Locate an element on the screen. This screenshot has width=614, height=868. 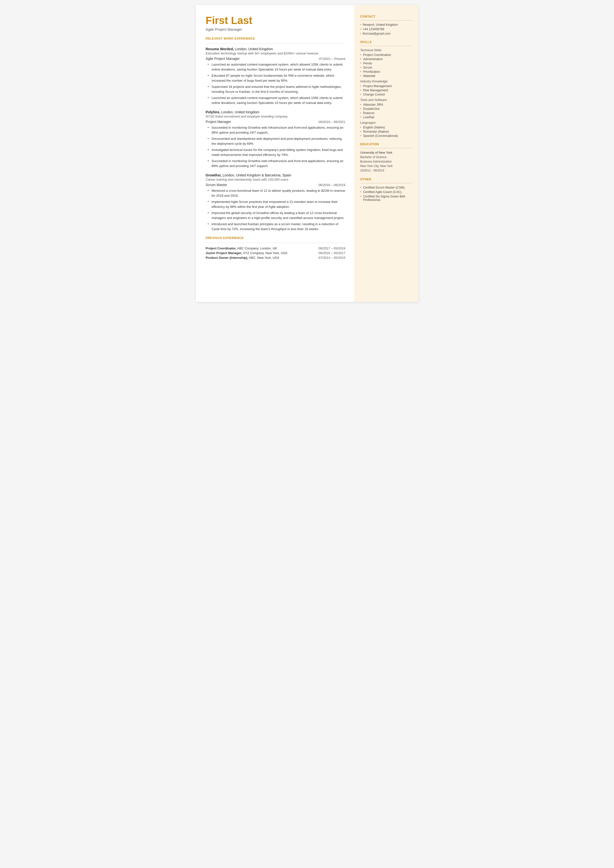
company-desc-2: NYSE-listed recruitment and employer bra… is located at coordinates (276, 116).